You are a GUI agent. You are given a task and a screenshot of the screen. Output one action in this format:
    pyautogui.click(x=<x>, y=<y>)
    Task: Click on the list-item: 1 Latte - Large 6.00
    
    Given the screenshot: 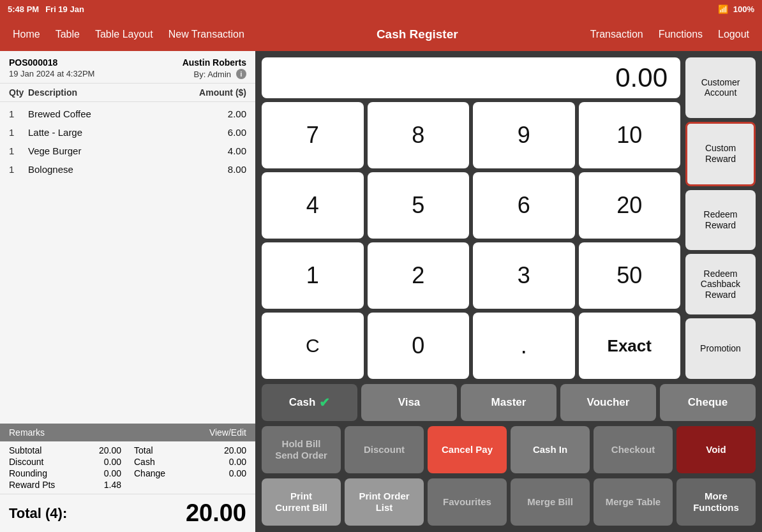 What is the action you would take?
    pyautogui.click(x=128, y=133)
    